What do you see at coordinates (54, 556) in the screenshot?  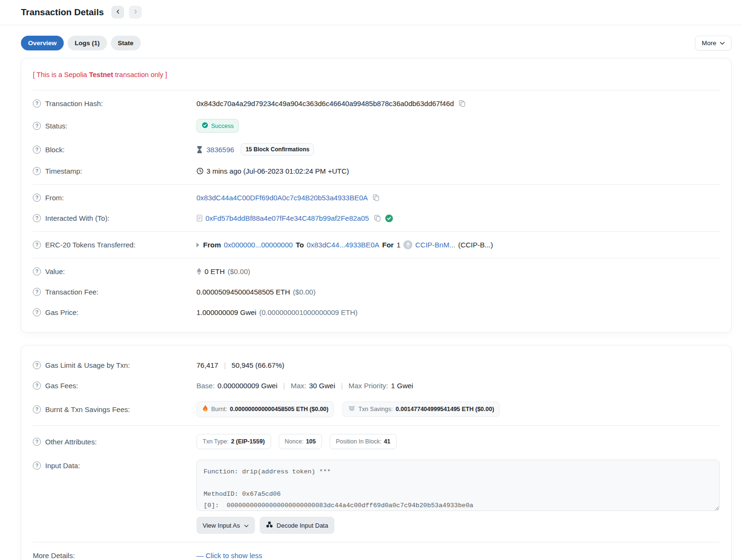 I see `more-details-label: More Details:` at bounding box center [54, 556].